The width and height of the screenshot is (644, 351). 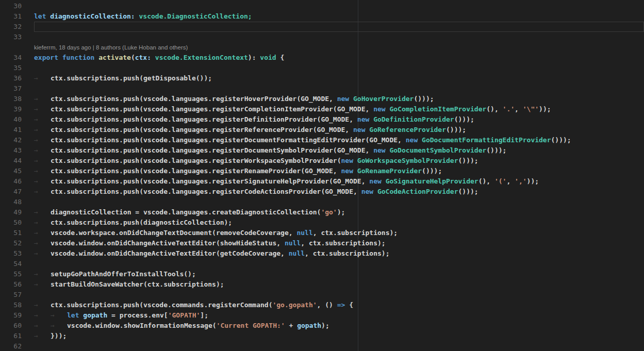 What do you see at coordinates (14, 274) in the screenshot?
I see `line-number: 55` at bounding box center [14, 274].